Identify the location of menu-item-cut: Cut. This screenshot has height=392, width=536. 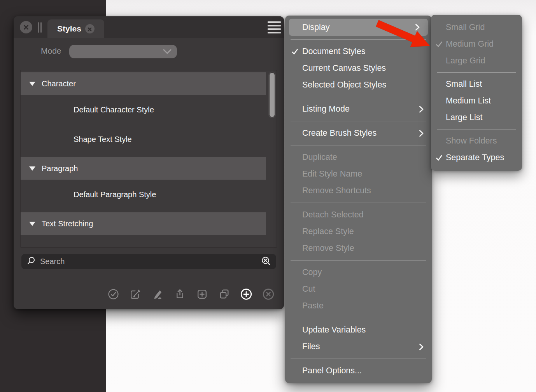
(359, 289).